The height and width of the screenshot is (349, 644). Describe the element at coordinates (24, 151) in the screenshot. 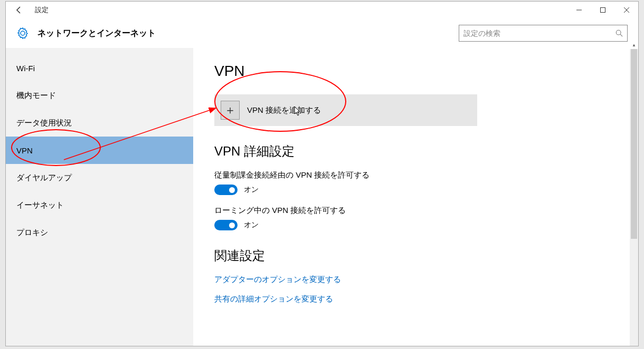

I see `sidebar-item-label: VPN` at that location.